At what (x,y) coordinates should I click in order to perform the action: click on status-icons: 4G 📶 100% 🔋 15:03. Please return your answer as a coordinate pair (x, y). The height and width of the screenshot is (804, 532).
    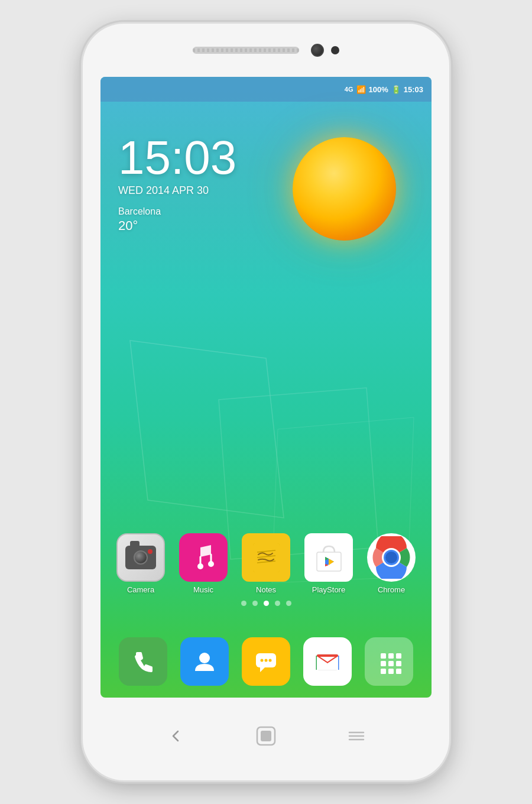
    Looking at the image, I should click on (384, 90).